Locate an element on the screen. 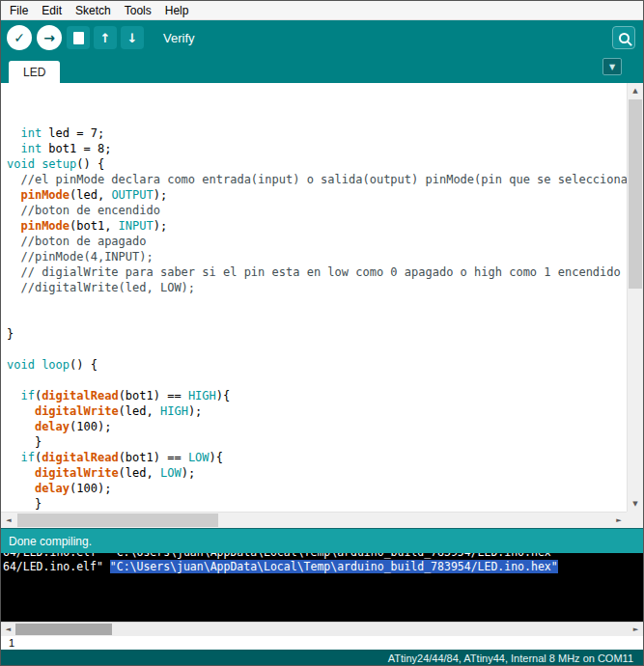  up-arrow-icon: ↑ is located at coordinates (106, 39).